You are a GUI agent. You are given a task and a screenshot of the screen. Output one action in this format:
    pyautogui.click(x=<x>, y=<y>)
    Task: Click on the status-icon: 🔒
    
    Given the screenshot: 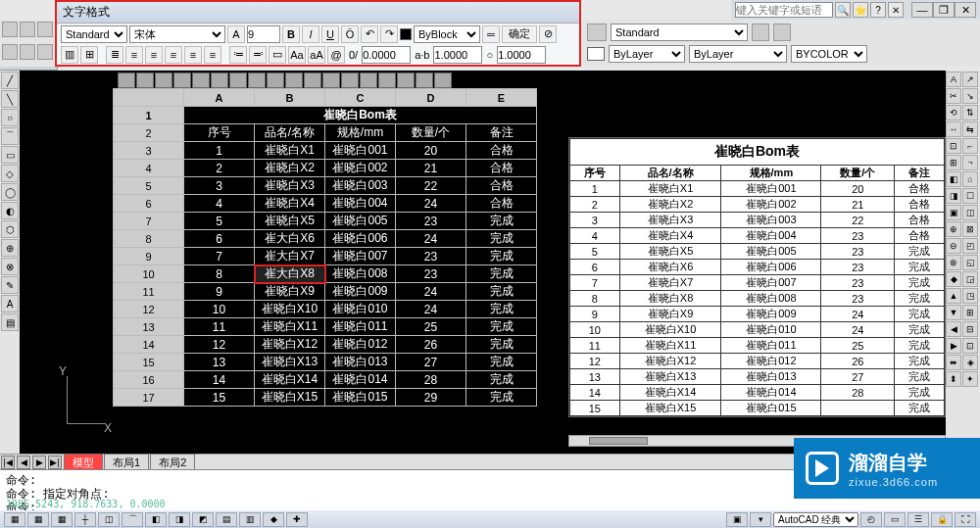 What is the action you would take?
    pyautogui.click(x=942, y=519)
    